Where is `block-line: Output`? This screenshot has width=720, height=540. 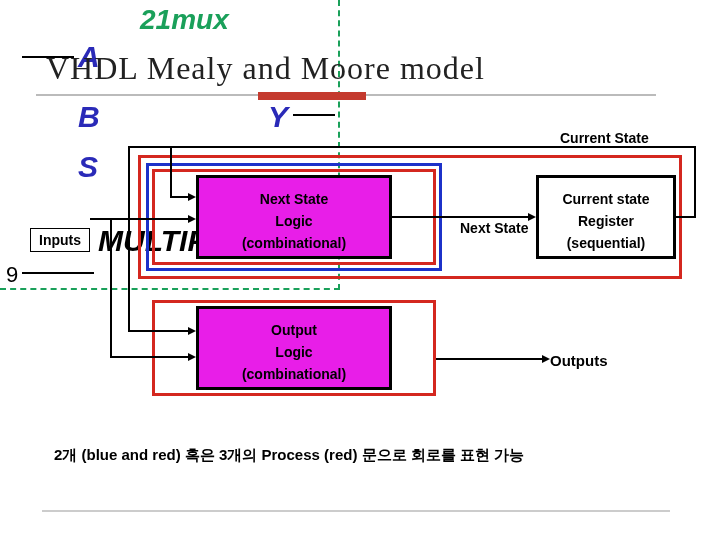
block-line: Output is located at coordinates (294, 330).